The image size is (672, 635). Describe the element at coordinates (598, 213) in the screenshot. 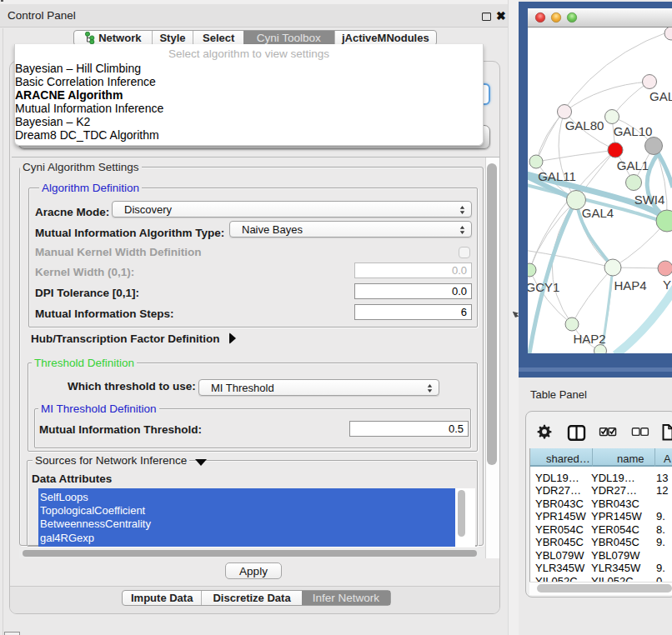

I see `svg-text: GAL4` at that location.